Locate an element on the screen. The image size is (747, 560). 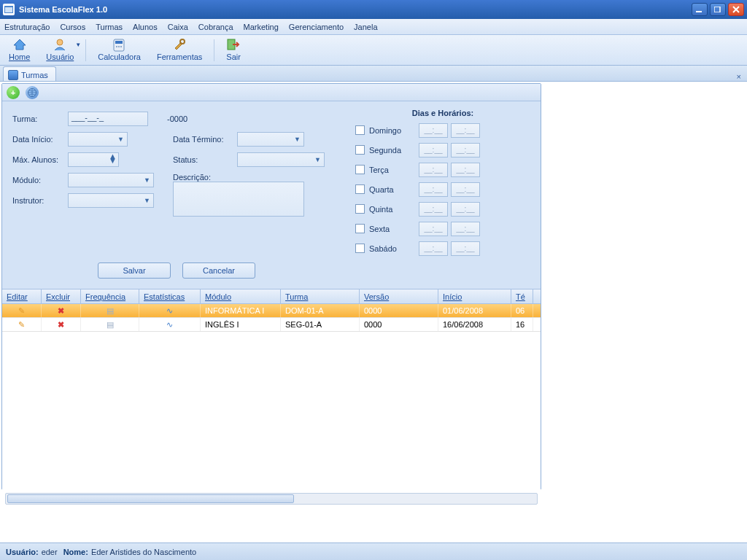
close-button is located at coordinates (736, 9).